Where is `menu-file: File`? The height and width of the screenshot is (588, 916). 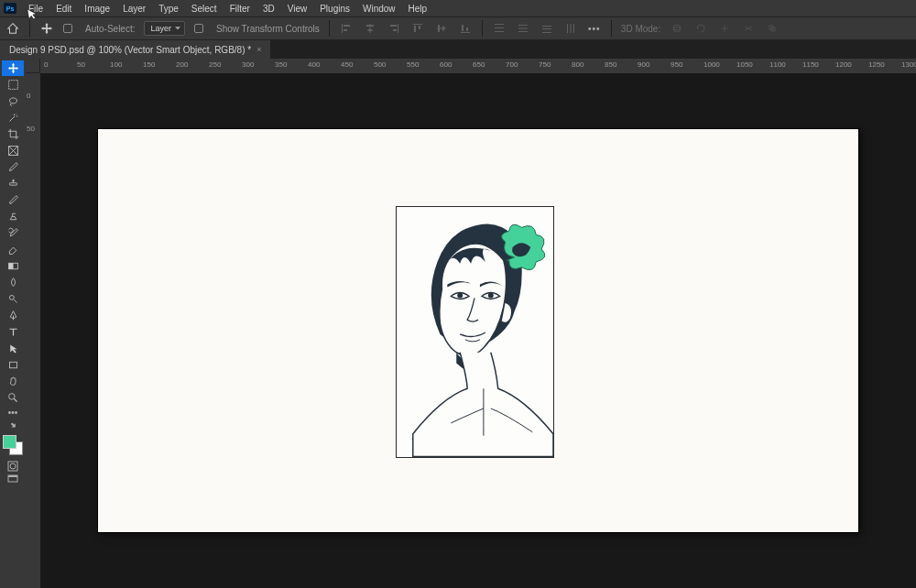 menu-file: File is located at coordinates (36, 9).